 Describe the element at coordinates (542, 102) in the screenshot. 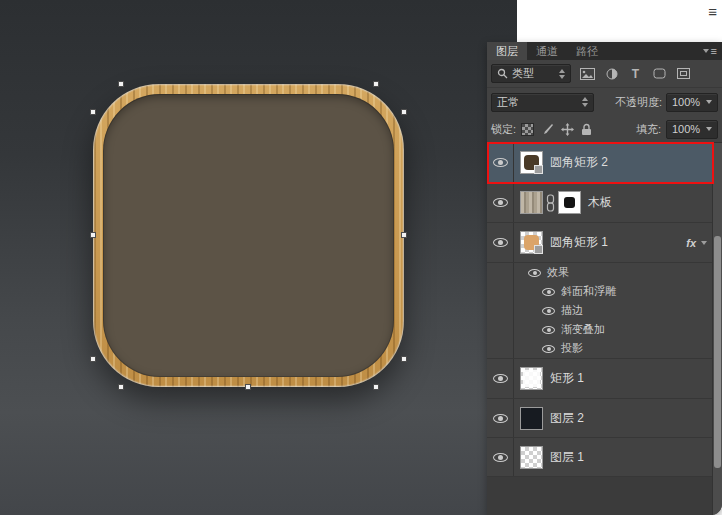

I see `blend-mode-dropdown: 正常` at that location.